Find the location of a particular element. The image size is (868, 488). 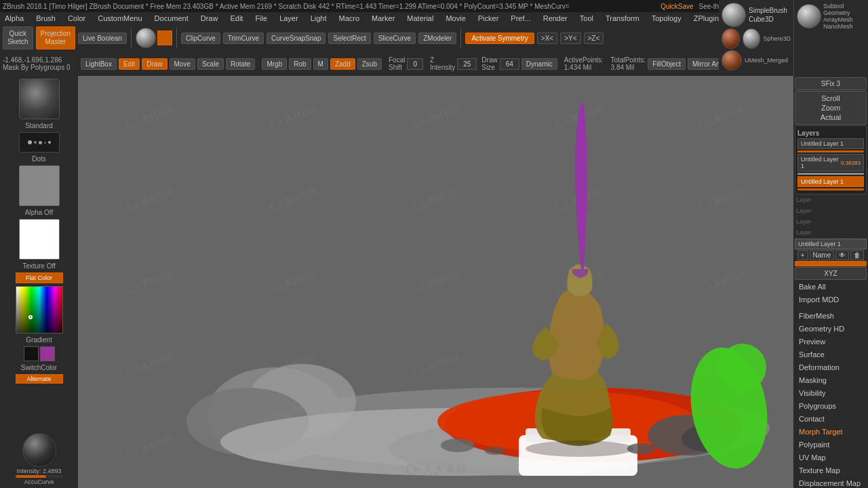

curve-snap-btn: CurveSnapSnap is located at coordinates (296, 38).